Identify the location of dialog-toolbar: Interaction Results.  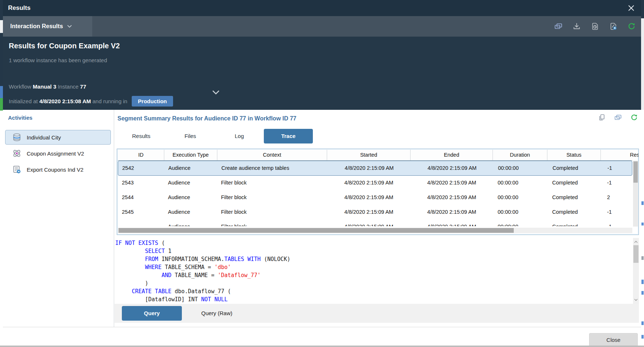
(322, 26).